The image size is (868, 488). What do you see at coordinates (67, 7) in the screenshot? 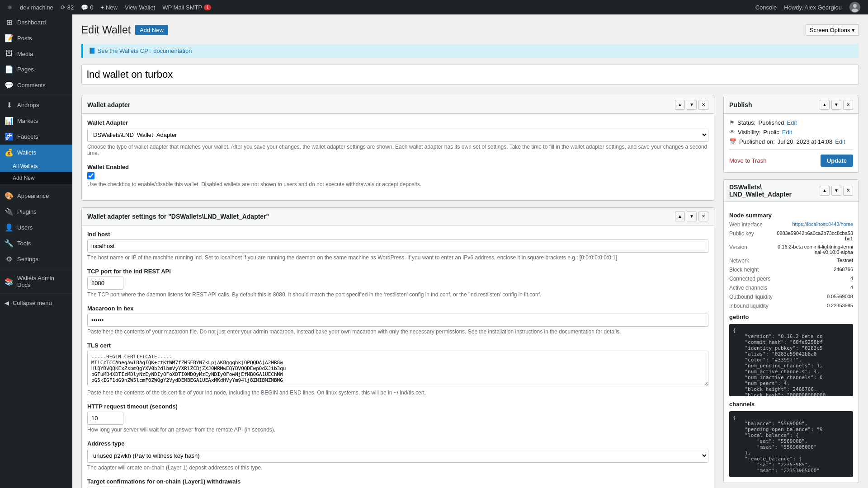
I see `updates-count: ⟳ 82` at bounding box center [67, 7].